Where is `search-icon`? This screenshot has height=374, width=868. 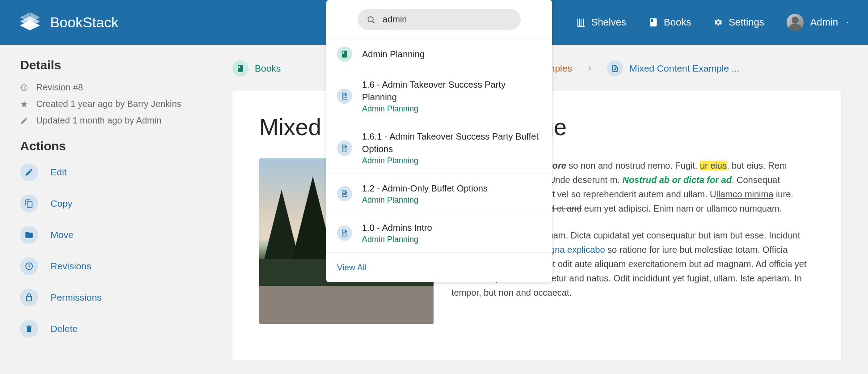
search-icon is located at coordinates (371, 20).